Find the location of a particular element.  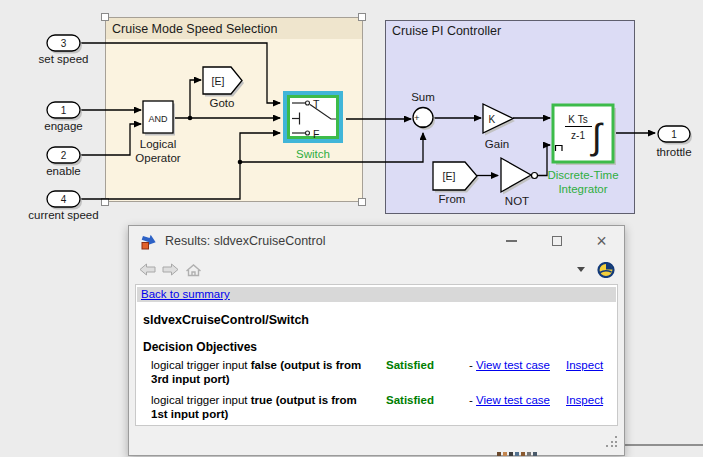

home-button is located at coordinates (194, 270).